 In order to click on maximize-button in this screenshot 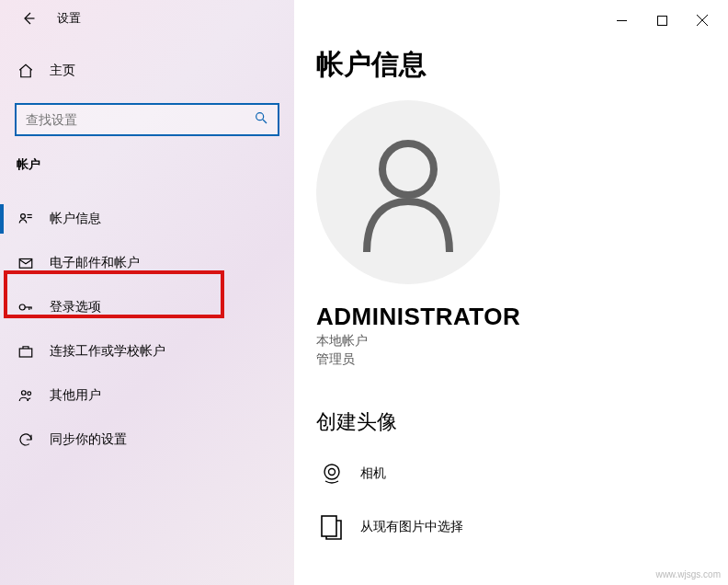, I will do `click(662, 20)`.